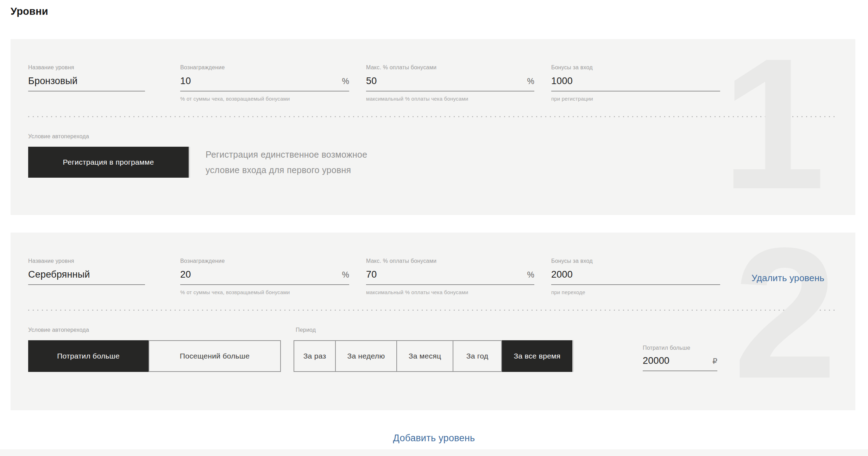 This screenshot has width=868, height=456. Describe the element at coordinates (88, 356) in the screenshot. I see `condition-option-spent-more: Потратил больше` at that location.